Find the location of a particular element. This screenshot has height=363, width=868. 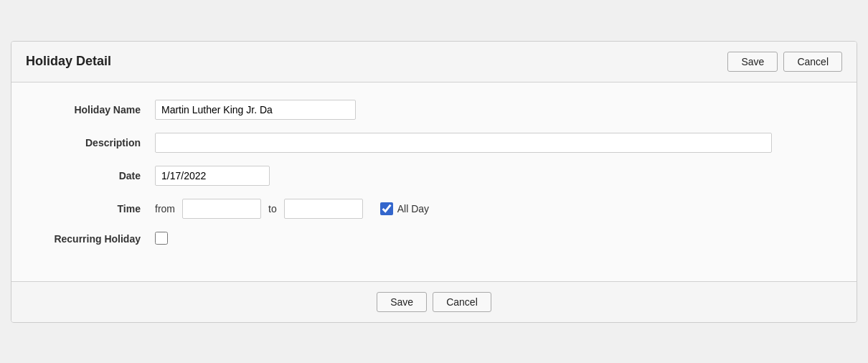

footer-save-button: Save is located at coordinates (402, 302).